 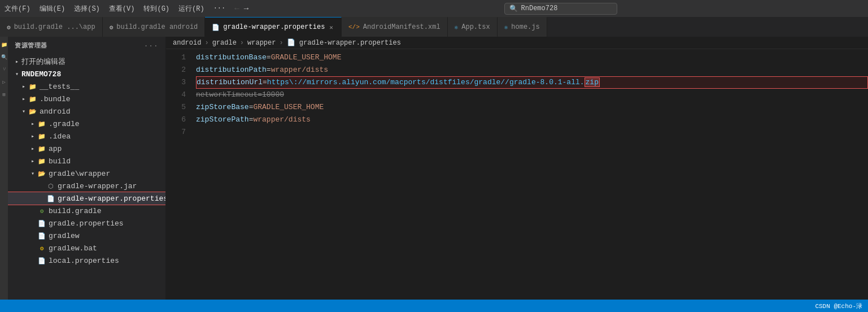 What do you see at coordinates (223, 120) in the screenshot?
I see `code-key: zipStorePath` at bounding box center [223, 120].